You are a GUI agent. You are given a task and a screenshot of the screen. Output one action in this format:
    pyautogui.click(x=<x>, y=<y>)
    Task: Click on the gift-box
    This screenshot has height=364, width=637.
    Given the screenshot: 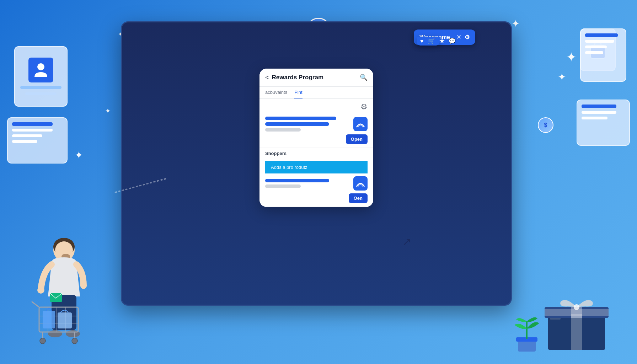 What is the action you would take?
    pyautogui.click(x=580, y=318)
    